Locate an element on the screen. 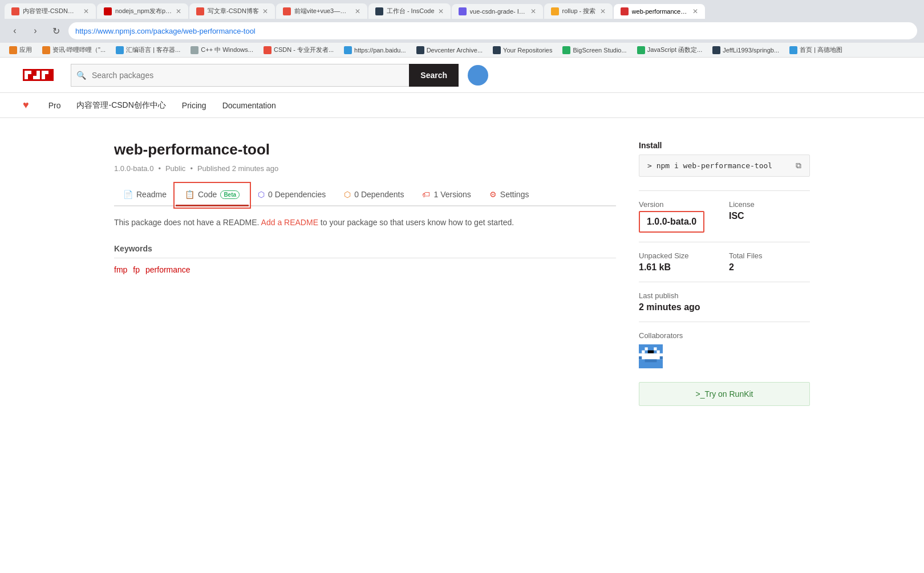 This screenshot has height=573, width=924. bookmark-bilibili: 资讯·哔哩哔哩（"... is located at coordinates (74, 50).